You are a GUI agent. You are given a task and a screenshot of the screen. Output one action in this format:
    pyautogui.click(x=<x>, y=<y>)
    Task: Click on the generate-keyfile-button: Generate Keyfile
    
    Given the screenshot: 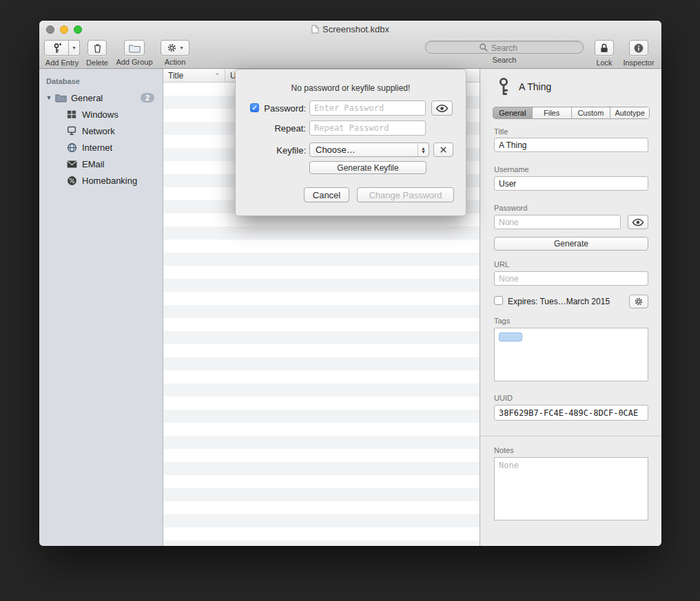 What is the action you would take?
    pyautogui.click(x=368, y=168)
    